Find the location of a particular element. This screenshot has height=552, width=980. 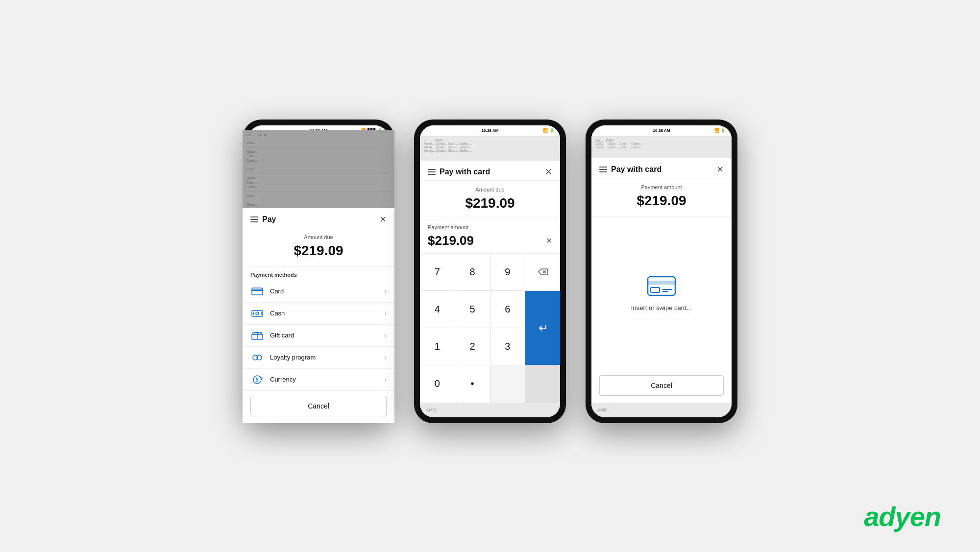

card-chevron: › is located at coordinates (386, 291).